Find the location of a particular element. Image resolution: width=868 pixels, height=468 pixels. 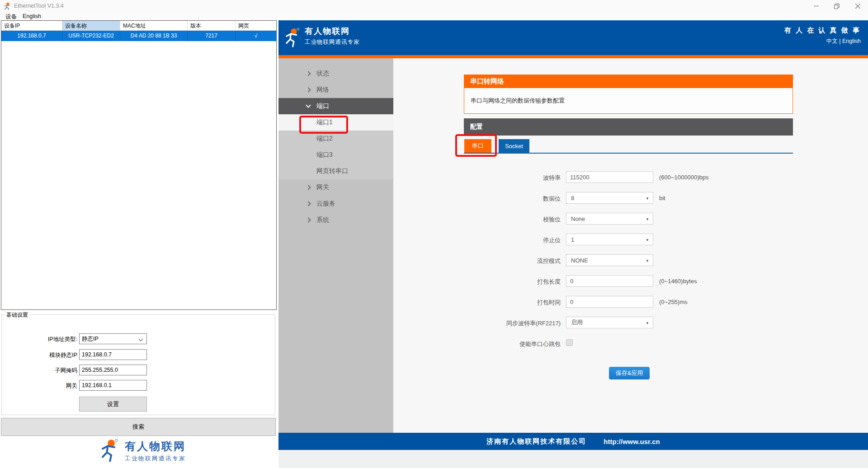

web-footer: 济南有人物联网技术有限公司 http://www.usr.cn is located at coordinates (573, 441).